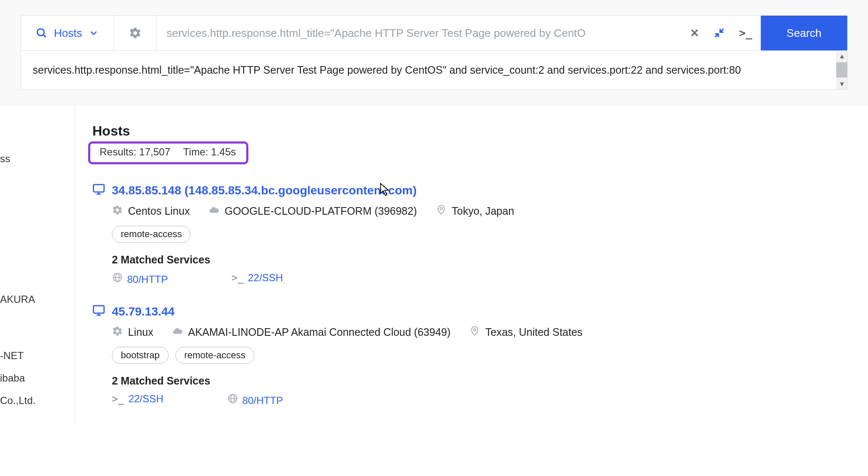 The image size is (868, 476). Describe the element at coordinates (151, 211) in the screenshot. I see `result-os: Centos Linux` at that location.